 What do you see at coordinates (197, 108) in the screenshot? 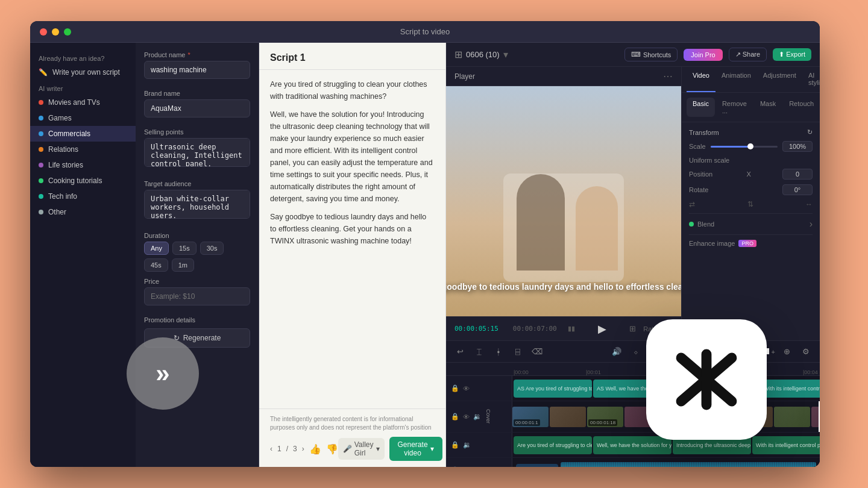
I see `brand-name-input` at bounding box center [197, 108].